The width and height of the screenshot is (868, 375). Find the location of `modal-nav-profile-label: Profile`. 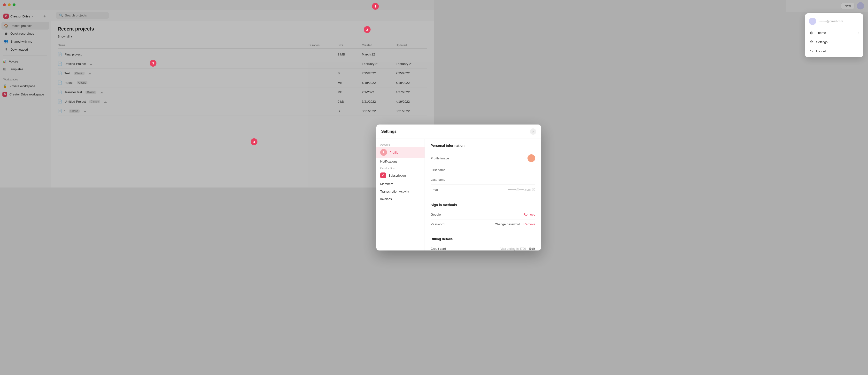

modal-nav-profile-label: Profile is located at coordinates (394, 152).